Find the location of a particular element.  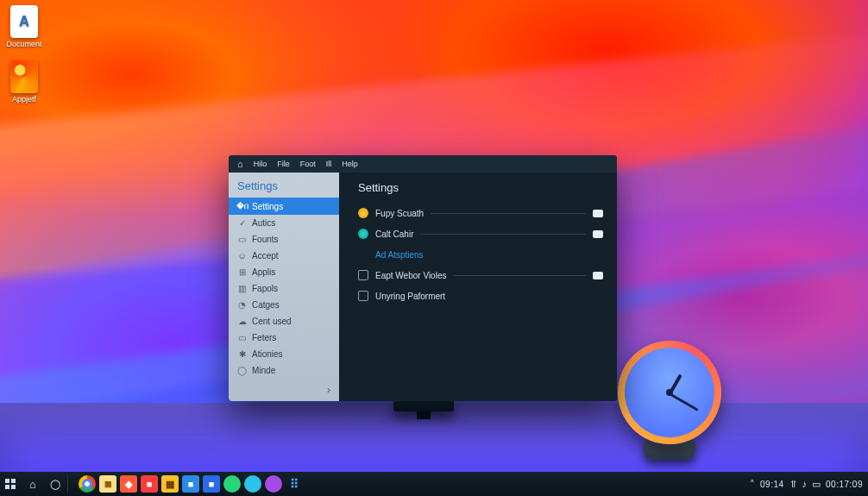

check-icon: ✓ is located at coordinates (242, 223).